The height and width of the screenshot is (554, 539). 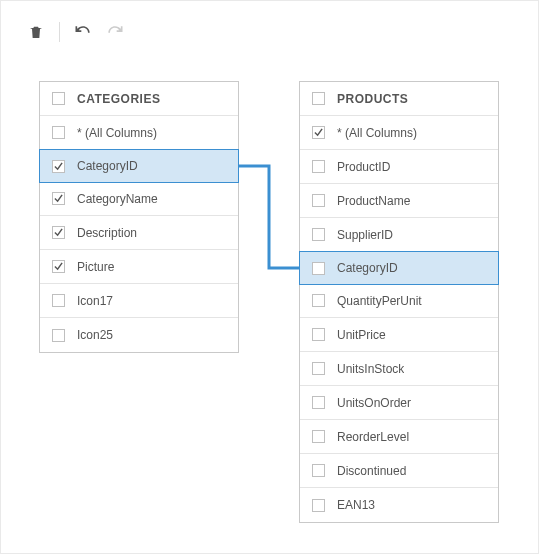 I want to click on column-label: Discontinued, so click(x=372, y=471).